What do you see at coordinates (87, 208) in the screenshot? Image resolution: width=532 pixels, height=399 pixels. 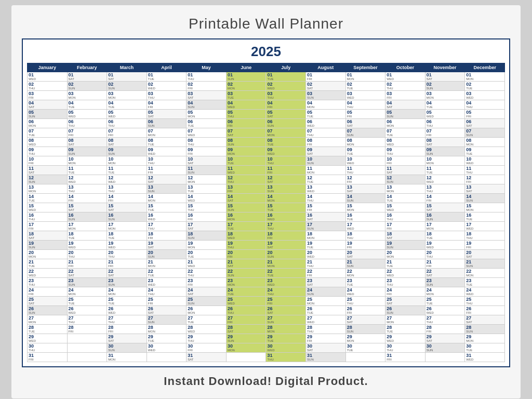 I see `day-cell: 15SAT` at bounding box center [87, 208].